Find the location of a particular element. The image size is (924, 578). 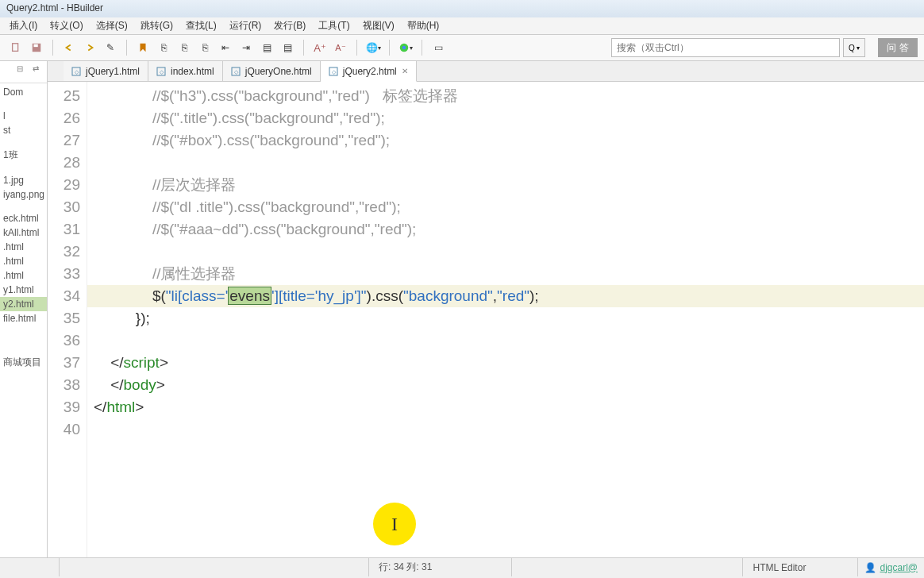

font-inc-icon: A⁺ is located at coordinates (320, 48).